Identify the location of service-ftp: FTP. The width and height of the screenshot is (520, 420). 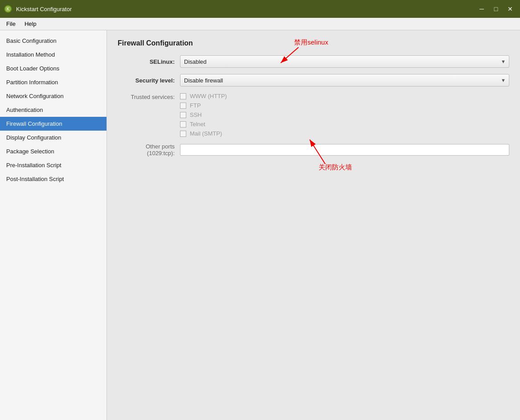
(345, 105).